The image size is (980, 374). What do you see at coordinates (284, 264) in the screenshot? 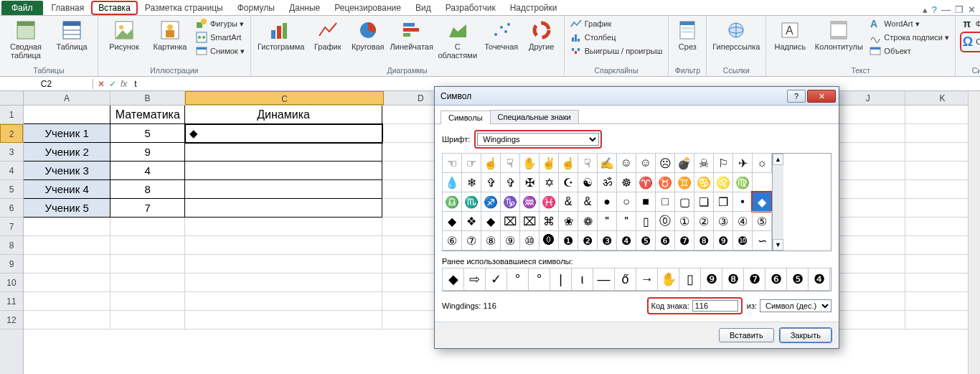
I see `cell-C9` at bounding box center [284, 264].